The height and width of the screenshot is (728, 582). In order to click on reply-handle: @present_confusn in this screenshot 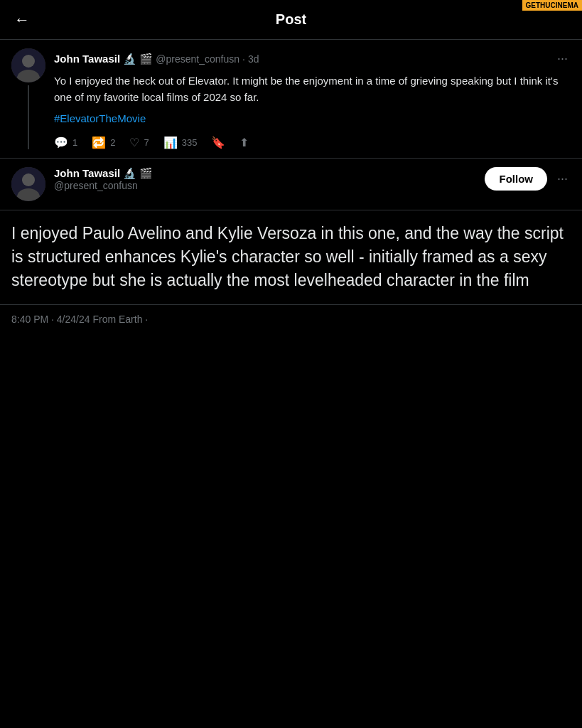, I will do `click(104, 186)`.